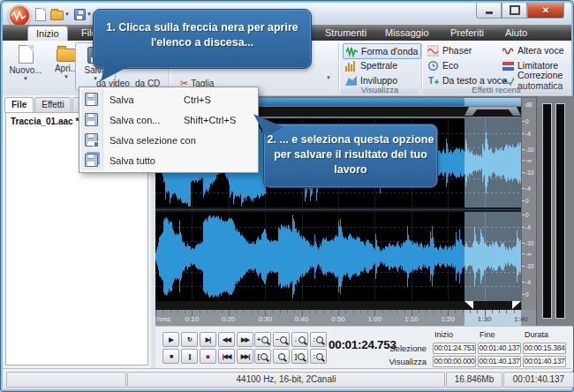 The height and width of the screenshot is (392, 574). I want to click on effect-phaser-button: Phaser, so click(449, 50).